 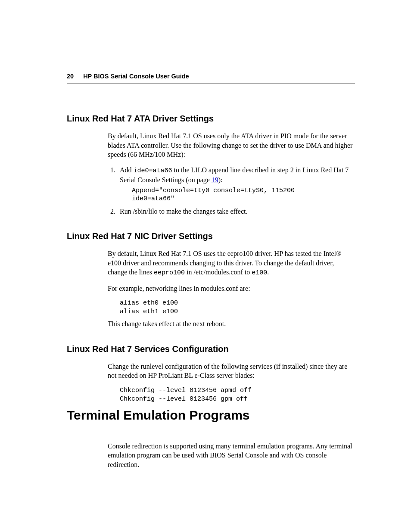 I want to click on para: By default, Linux Red Hat 7.1 OS uses th…, so click(x=231, y=263).